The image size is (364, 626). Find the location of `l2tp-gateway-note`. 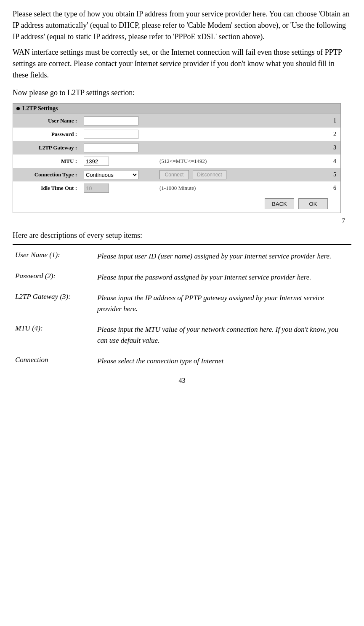

l2tp-gateway-note is located at coordinates (242, 148).